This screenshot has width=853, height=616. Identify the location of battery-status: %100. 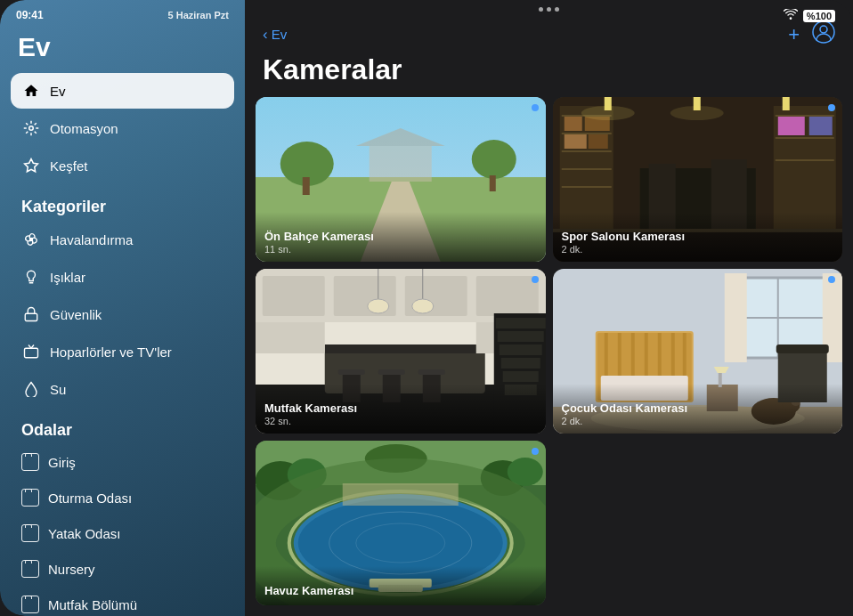
(819, 16).